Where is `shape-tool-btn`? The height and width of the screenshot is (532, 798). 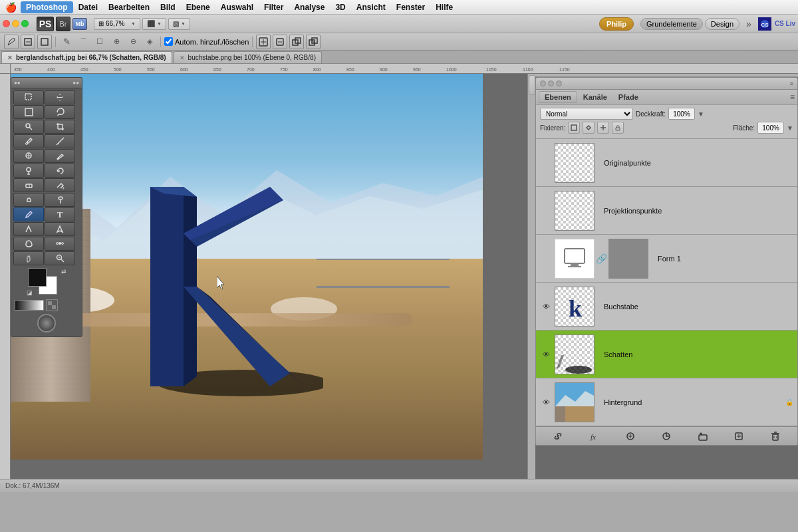 shape-tool-btn is located at coordinates (29, 243).